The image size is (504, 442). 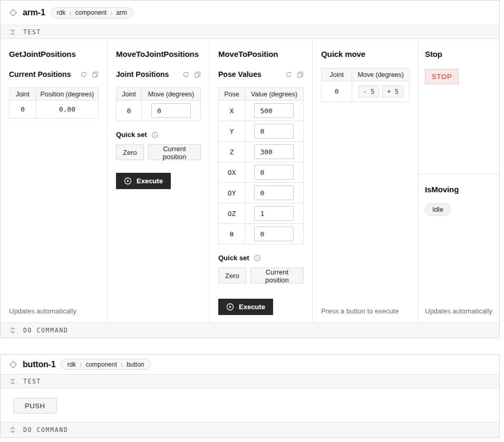 I want to click on table-header-pose: Pose, so click(x=232, y=94).